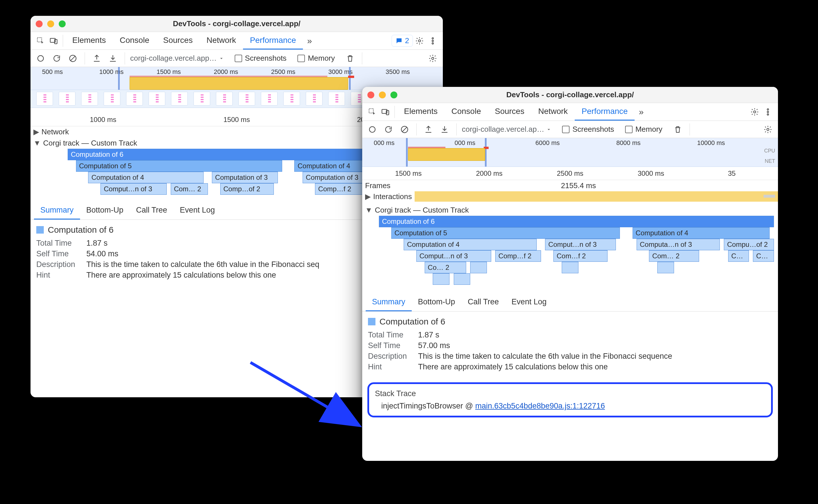 The height and width of the screenshot is (504, 818). Describe the element at coordinates (749, 245) in the screenshot. I see `flame-cell: Compu…of 2` at that location.